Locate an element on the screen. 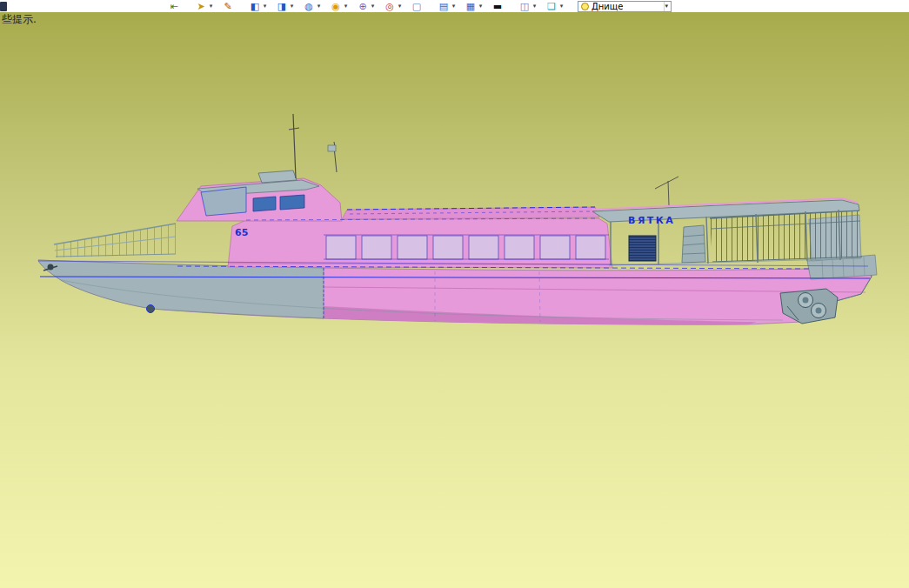  viewport-frame-icon: ▢ is located at coordinates (417, 7).